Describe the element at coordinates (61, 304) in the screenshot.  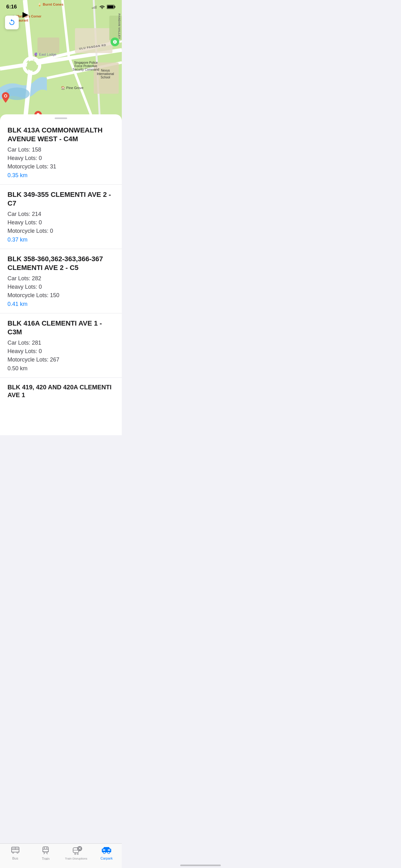
I see `carpark-distance-3: 0.41 km` at that location.